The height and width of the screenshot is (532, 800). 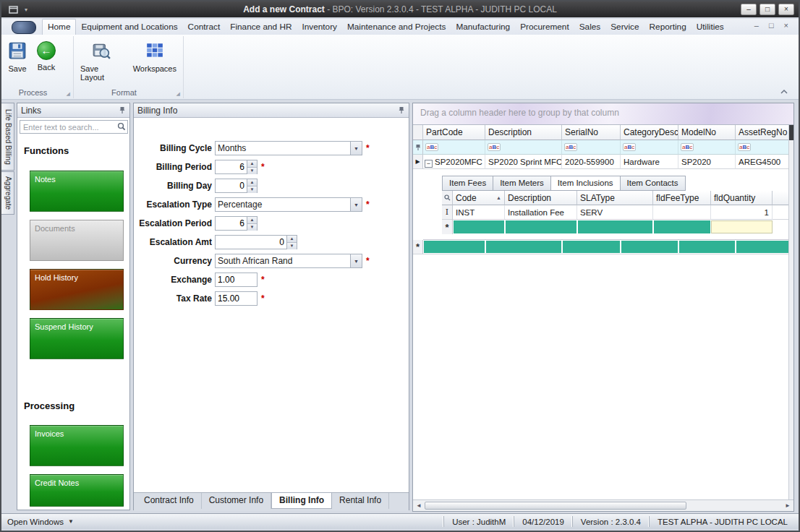 What do you see at coordinates (447, 198) in the screenshot?
I see `detail-search-icon` at bounding box center [447, 198].